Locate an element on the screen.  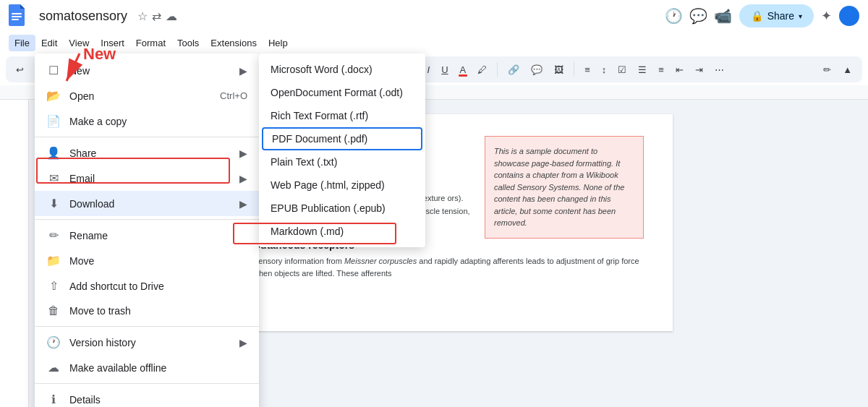
download-docx: Microsoft Word (.docx) is located at coordinates (342, 69).